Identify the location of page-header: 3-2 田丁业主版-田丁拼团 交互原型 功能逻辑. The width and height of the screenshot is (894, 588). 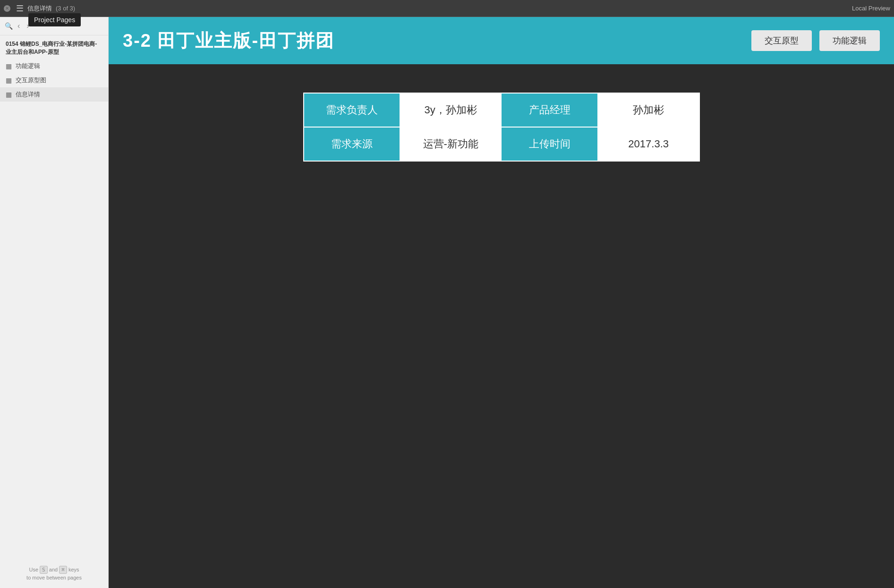
(502, 41).